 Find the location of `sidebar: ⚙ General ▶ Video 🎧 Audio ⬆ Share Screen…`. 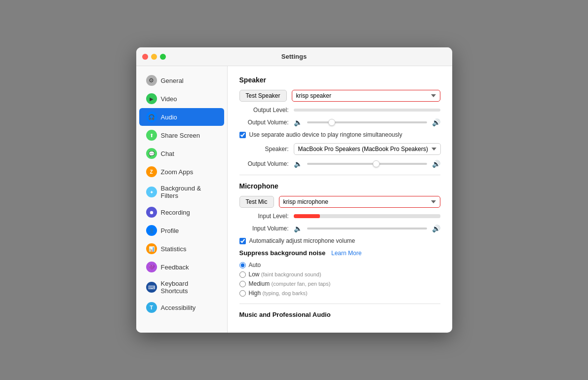

sidebar: ⚙ General ▶ Video 🎧 Audio ⬆ Share Screen… is located at coordinates (182, 199).